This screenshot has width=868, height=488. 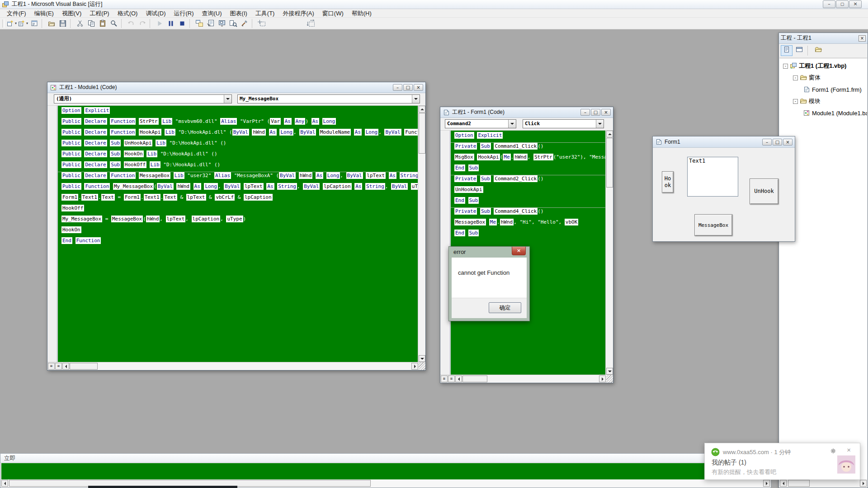 I want to click on position-indicator, so click(x=261, y=23).